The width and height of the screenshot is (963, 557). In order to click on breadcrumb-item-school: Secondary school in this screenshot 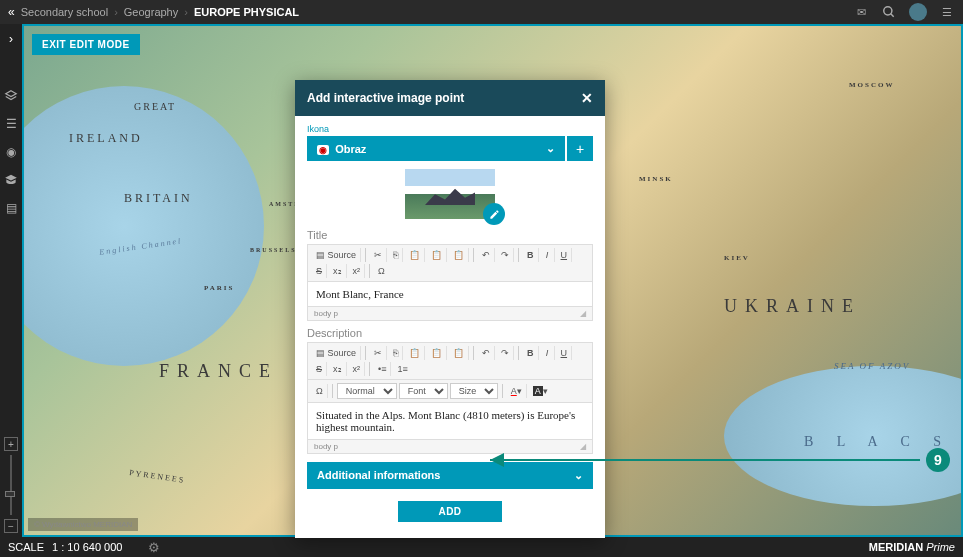, I will do `click(64, 12)`.